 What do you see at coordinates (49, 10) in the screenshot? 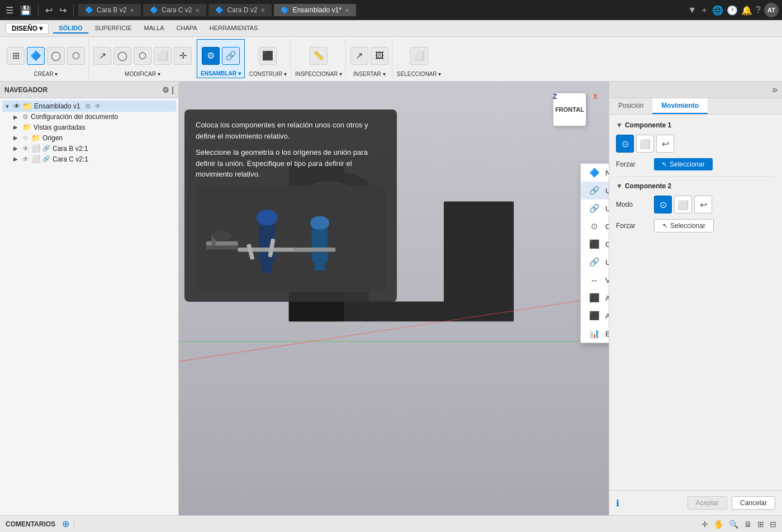
I see `undo-icon: ↩` at bounding box center [49, 10].